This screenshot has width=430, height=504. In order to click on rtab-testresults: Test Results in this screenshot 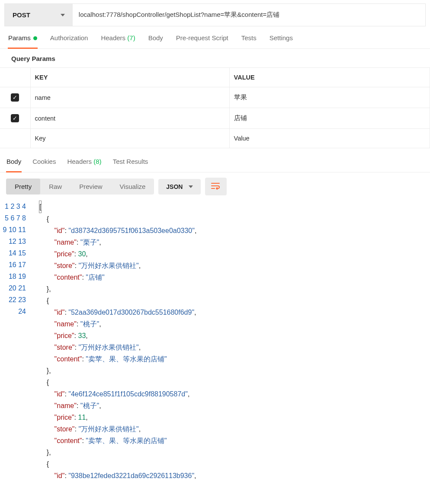, I will do `click(131, 165)`.